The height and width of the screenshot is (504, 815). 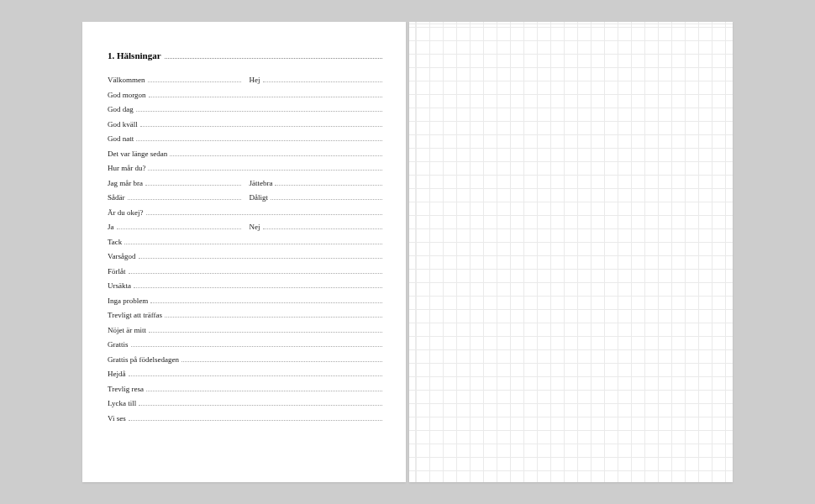 I want to click on term-label: Varsågod, so click(x=123, y=256).